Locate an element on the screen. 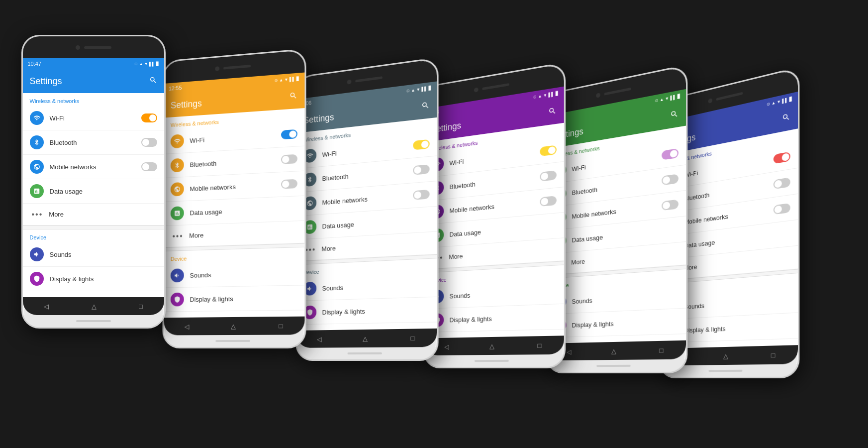 The width and height of the screenshot is (868, 448). section-wireless-label: Wireless & networks is located at coordinates (94, 100).